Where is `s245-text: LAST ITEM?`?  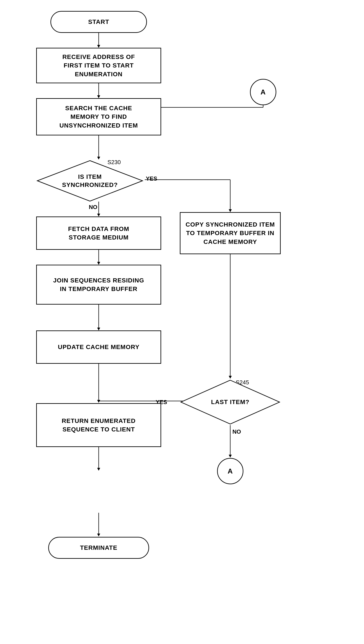 s245-text: LAST ITEM? is located at coordinates (230, 402).